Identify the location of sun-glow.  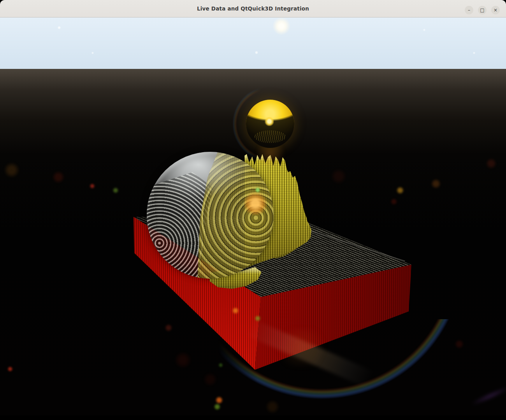
(281, 26).